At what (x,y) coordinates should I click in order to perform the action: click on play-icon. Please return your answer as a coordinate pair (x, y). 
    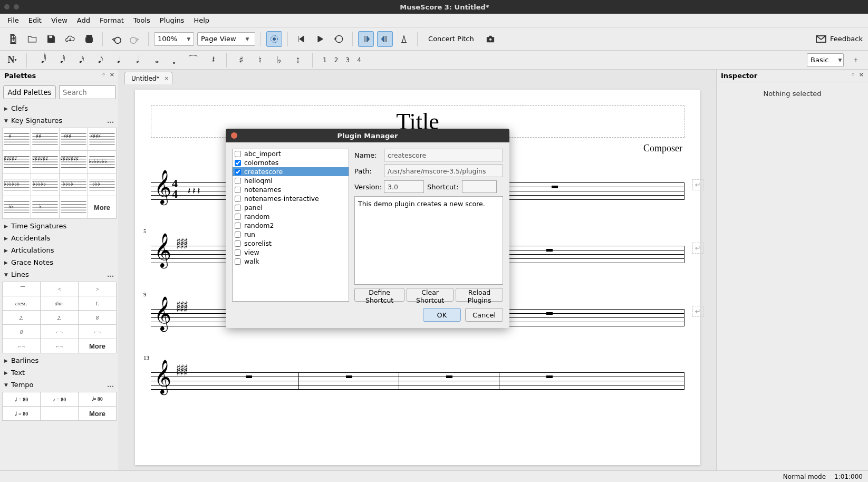
    Looking at the image, I should click on (320, 39).